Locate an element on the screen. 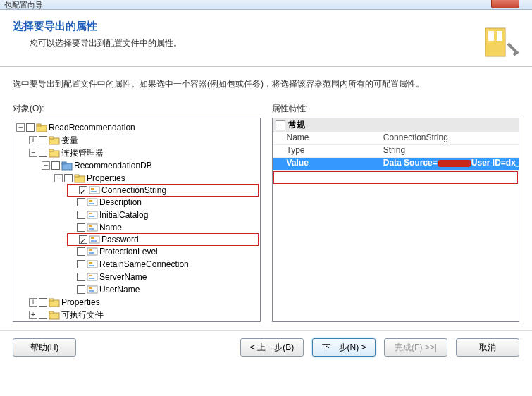 The image size is (532, 396). cancel-button: 取消 is located at coordinates (488, 347).